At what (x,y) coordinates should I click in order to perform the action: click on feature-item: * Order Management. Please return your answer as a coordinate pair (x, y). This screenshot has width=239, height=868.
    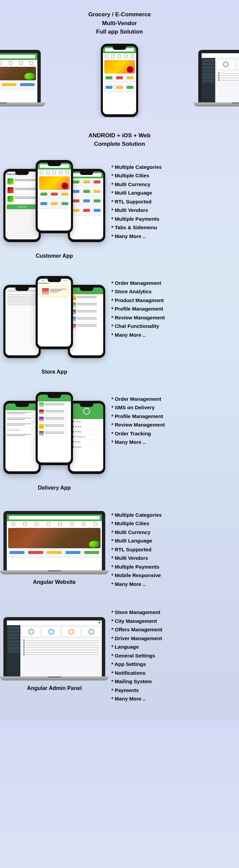
    Looking at the image, I should click on (171, 399).